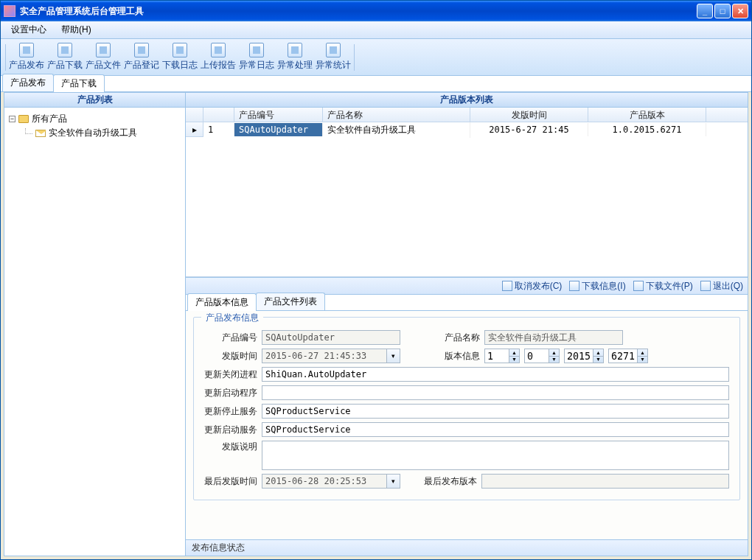 This screenshot has height=560, width=752. Describe the element at coordinates (467, 100) in the screenshot. I see `grid-title: 产品版本列表` at that location.